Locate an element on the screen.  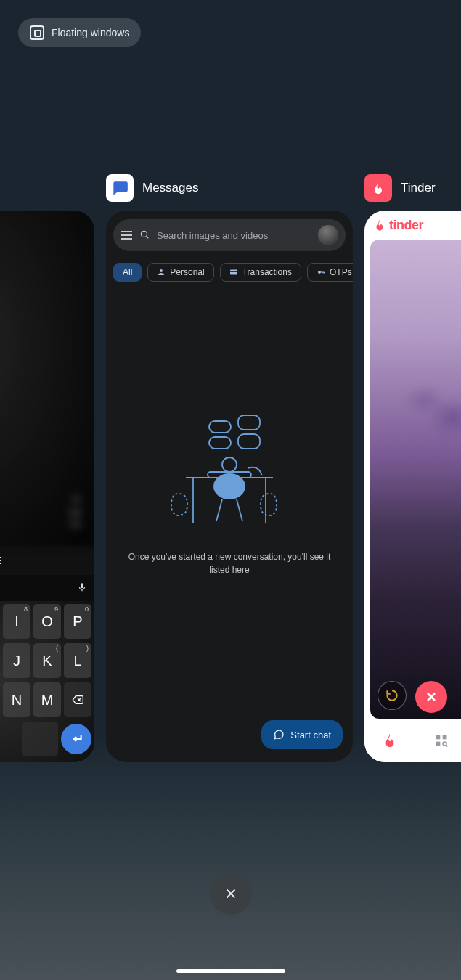
key-o: 9O is located at coordinates (47, 621).